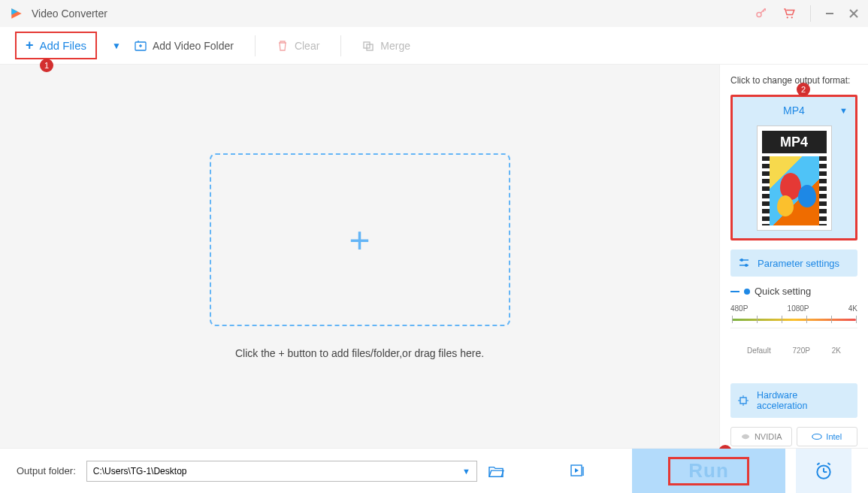  Describe the element at coordinates (768, 437) in the screenshot. I see `nvidia-label: NVIDIA` at that location.